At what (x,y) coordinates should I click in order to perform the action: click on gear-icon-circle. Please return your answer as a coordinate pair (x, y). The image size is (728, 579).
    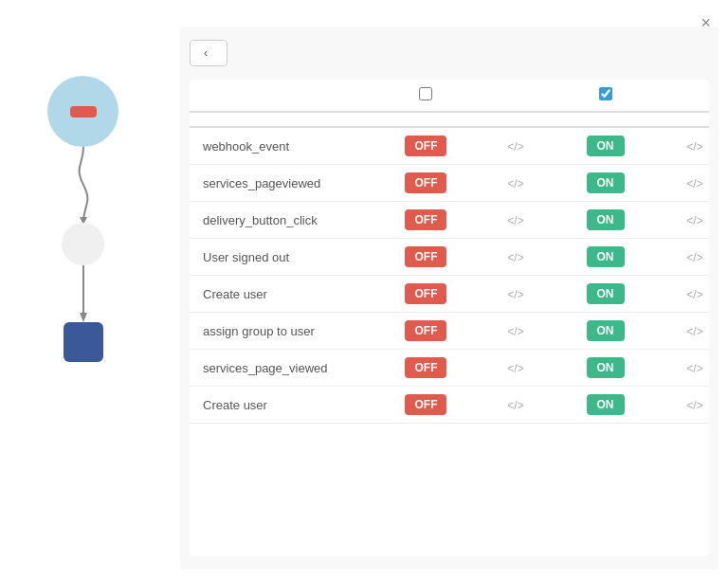
    Looking at the image, I should click on (83, 244).